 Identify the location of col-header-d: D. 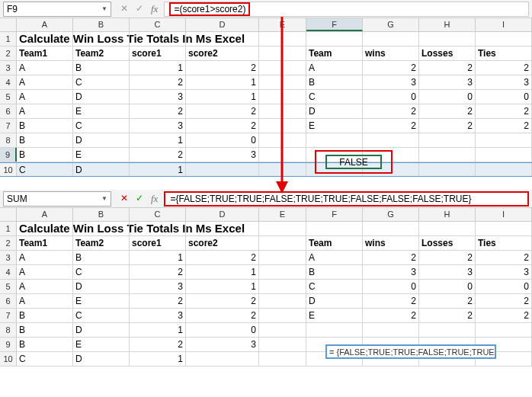
(223, 24).